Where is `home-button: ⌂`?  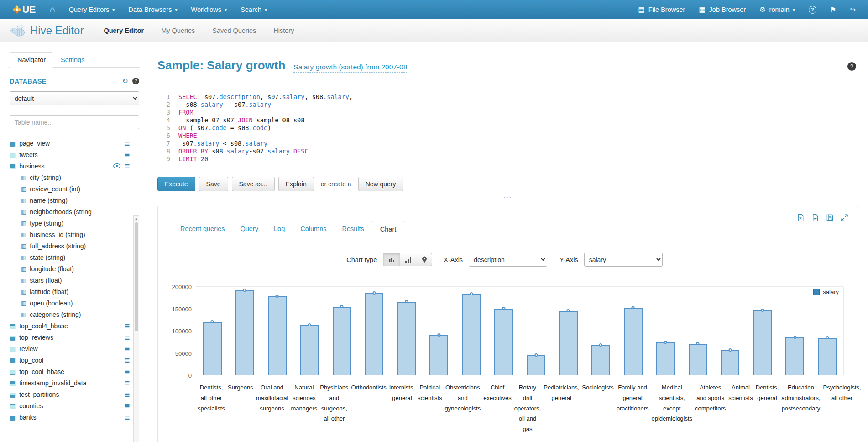
home-button: ⌂ is located at coordinates (52, 10).